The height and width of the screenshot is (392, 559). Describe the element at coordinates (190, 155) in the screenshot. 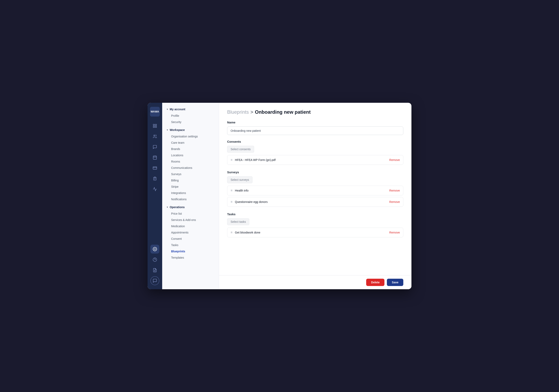

I see `sidebar-item-locations: Locations` at that location.